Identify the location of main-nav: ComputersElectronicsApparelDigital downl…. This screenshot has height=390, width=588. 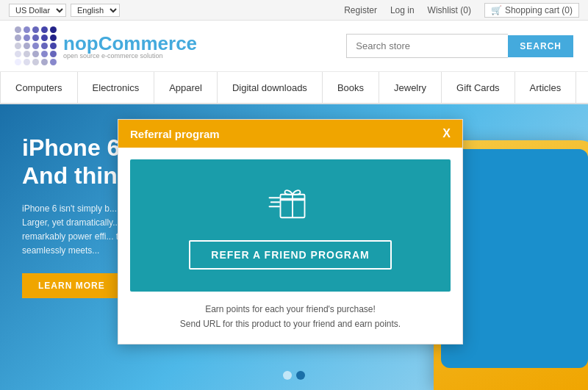
(294, 88).